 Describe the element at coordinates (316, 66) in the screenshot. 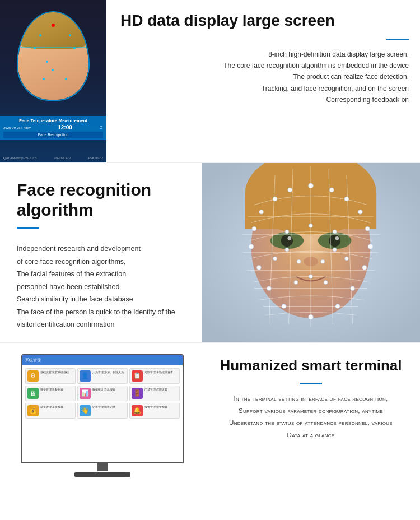

I see `hd-desc-line2: The core face recognition algorithm is e…` at that location.